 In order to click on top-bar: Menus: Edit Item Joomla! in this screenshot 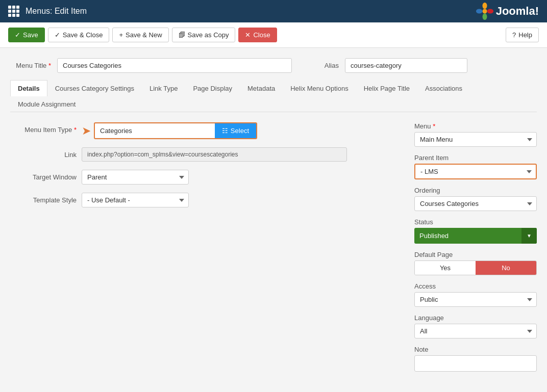, I will do `click(274, 11)`.